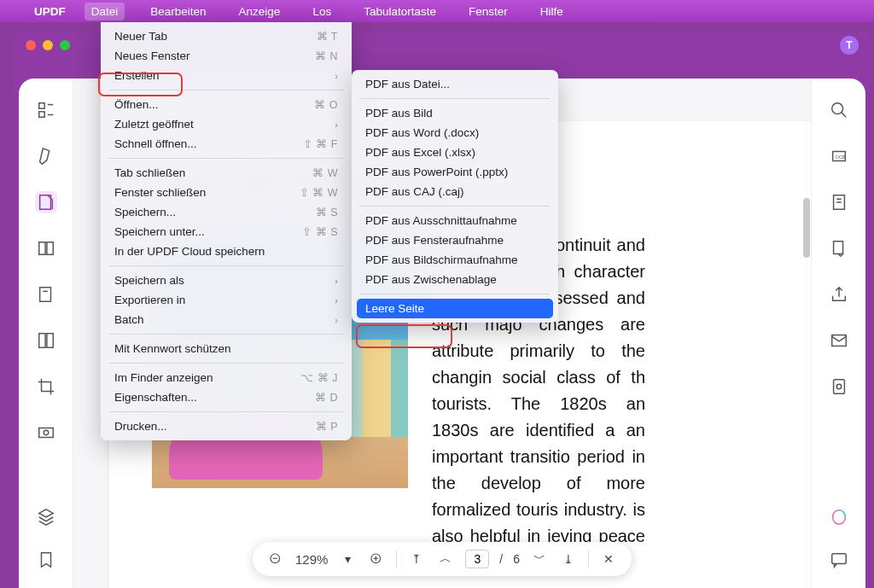 The height and width of the screenshot is (588, 874). I want to click on menu-los: Los, so click(322, 12).